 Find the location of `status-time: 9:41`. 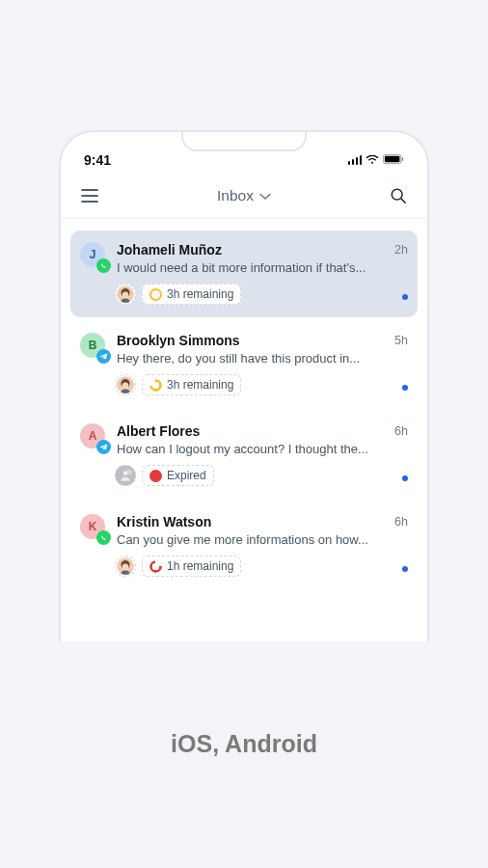

status-time: 9:41 is located at coordinates (97, 160).